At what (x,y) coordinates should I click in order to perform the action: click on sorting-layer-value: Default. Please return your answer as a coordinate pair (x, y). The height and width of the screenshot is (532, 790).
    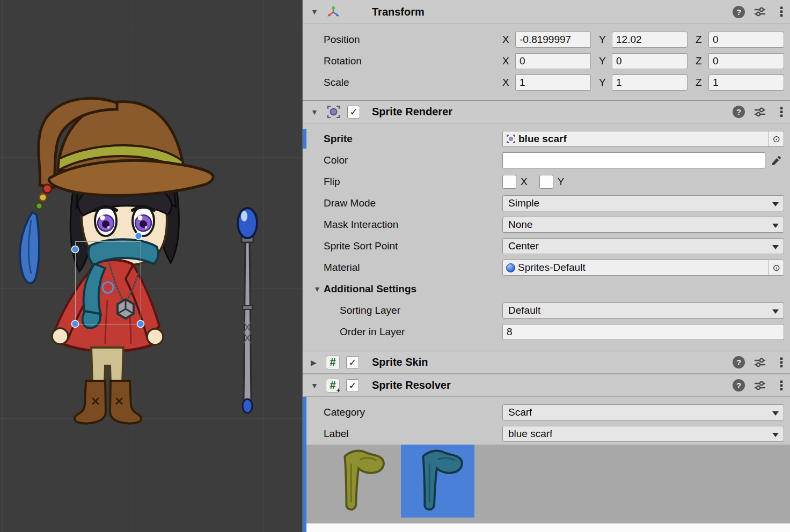
    Looking at the image, I should click on (524, 311).